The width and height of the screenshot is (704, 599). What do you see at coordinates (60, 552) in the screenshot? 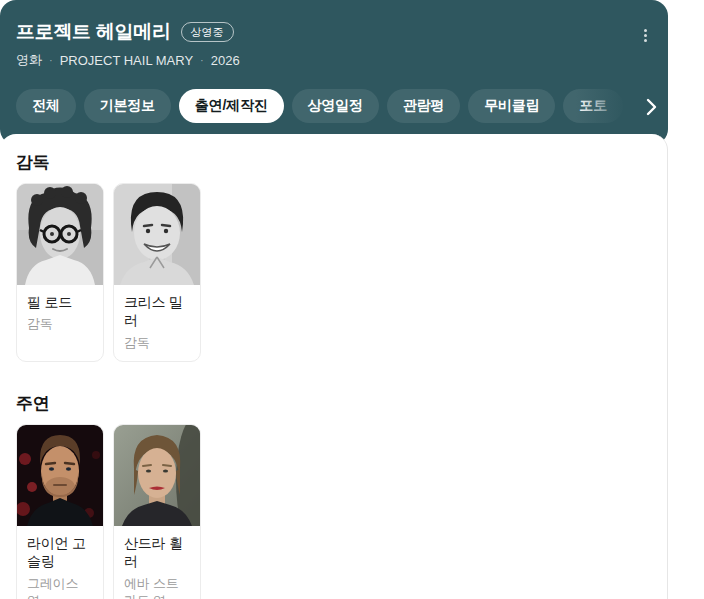
I see `person-name: 라이언 고슬링` at bounding box center [60, 552].